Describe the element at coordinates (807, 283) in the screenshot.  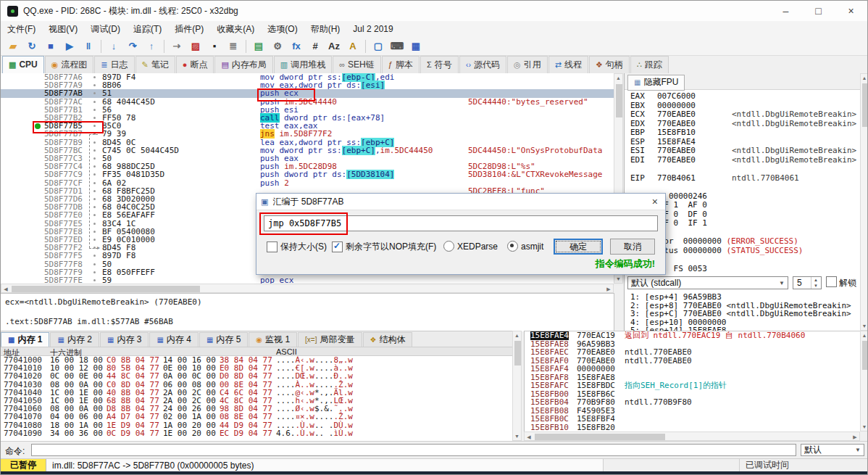
I see `arg-count-stepper: 5▲▼` at that location.